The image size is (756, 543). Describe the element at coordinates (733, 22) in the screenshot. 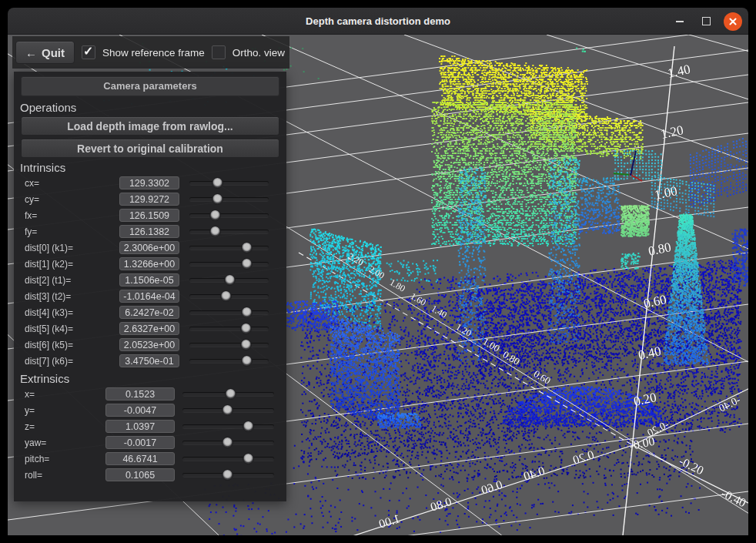

I see `close-button` at that location.